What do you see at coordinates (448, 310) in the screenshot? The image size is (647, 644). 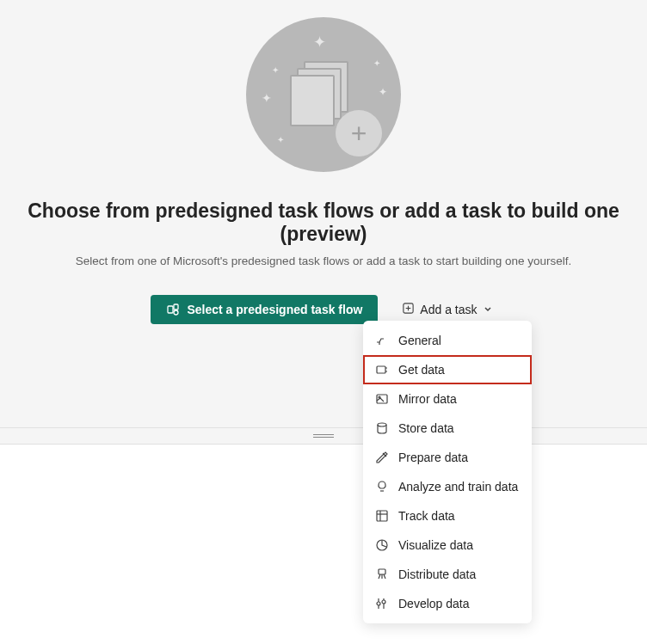 I see `button-label: Add a task` at bounding box center [448, 310].